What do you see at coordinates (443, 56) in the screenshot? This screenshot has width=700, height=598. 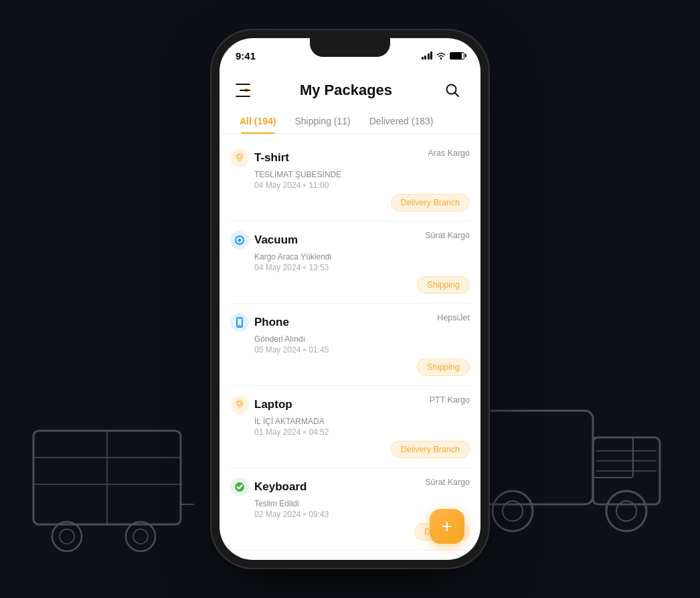 I see `status-icons` at bounding box center [443, 56].